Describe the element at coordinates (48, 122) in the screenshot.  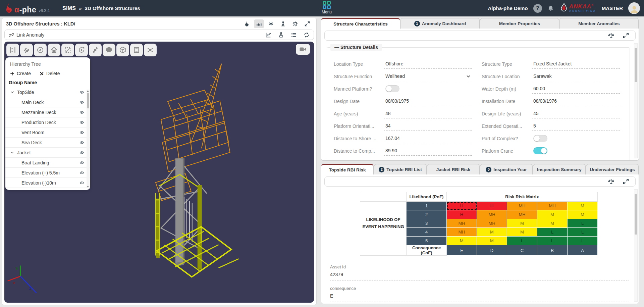
I see `tree-row-production-deck: Production Deck` at that location.